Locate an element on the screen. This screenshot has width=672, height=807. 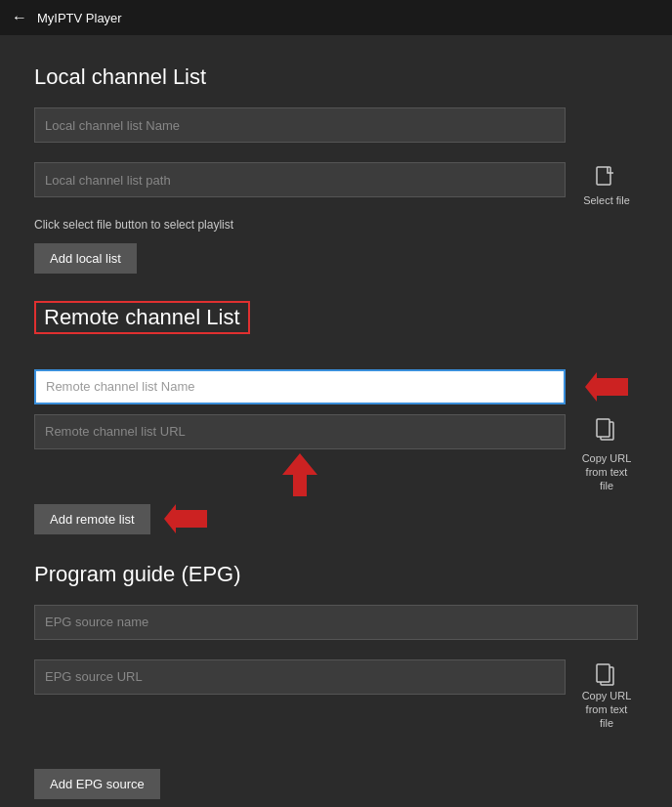
local-channel-title: Local channel List is located at coordinates (336, 77).